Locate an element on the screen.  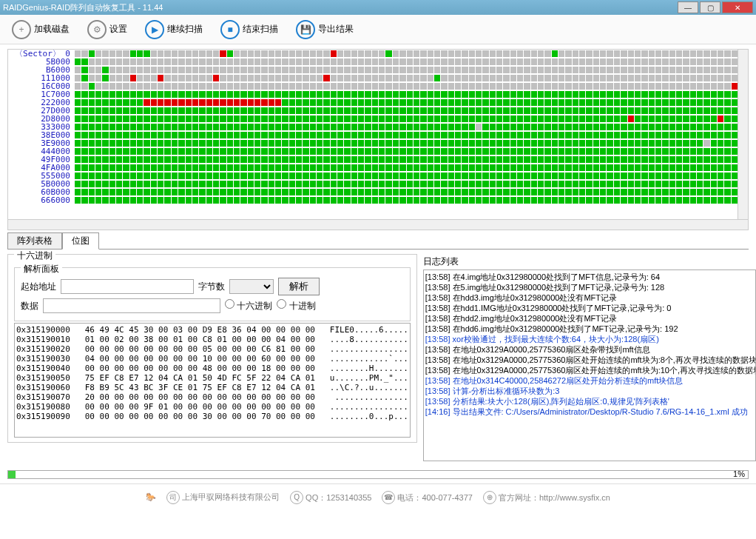
progress-bar: 1% is located at coordinates (378, 475).